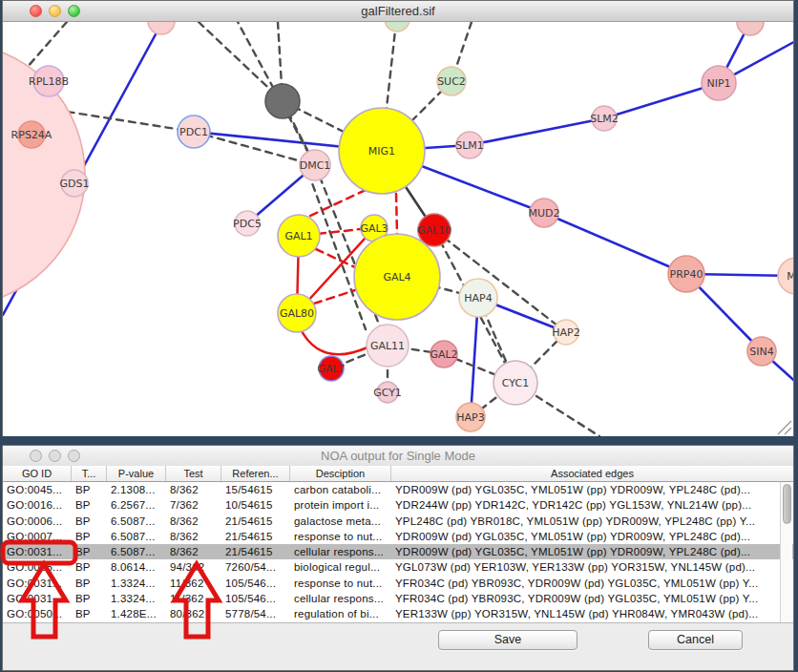 This screenshot has height=672, width=798. What do you see at coordinates (194, 473) in the screenshot?
I see `column-header-test: Test` at bounding box center [194, 473].